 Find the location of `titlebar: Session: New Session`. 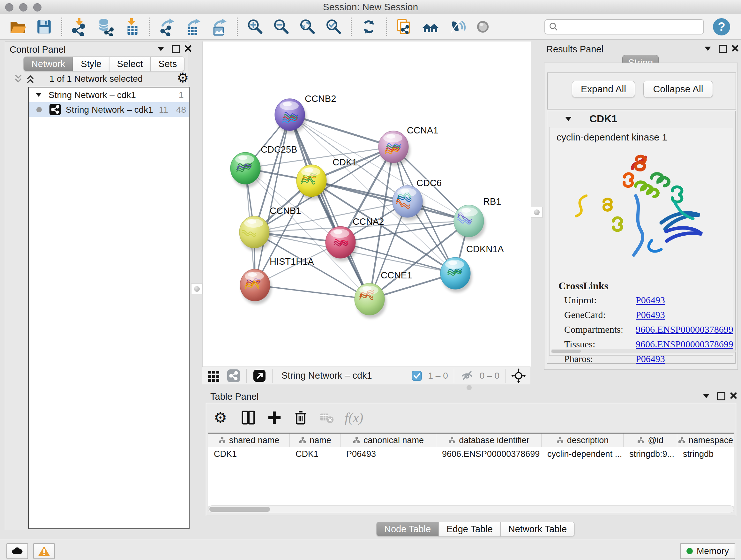

titlebar: Session: New Session is located at coordinates (370, 7).